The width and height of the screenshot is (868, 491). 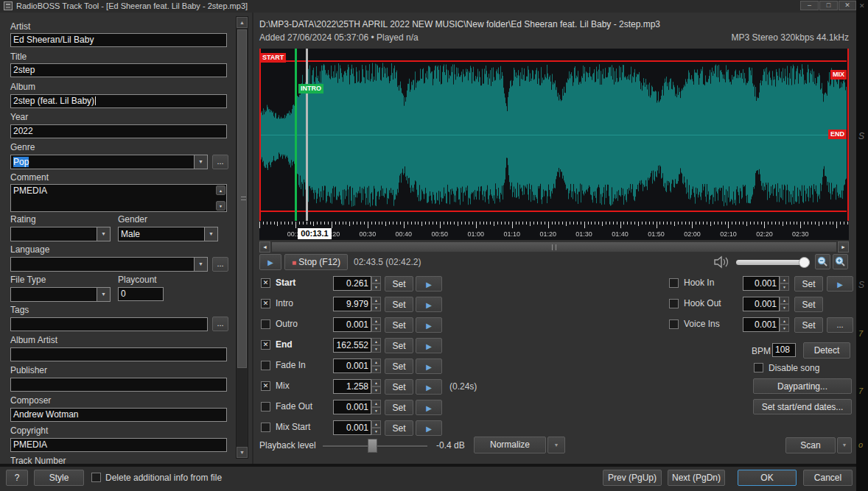 I want to click on file-type-combo: ▼, so click(x=60, y=294).